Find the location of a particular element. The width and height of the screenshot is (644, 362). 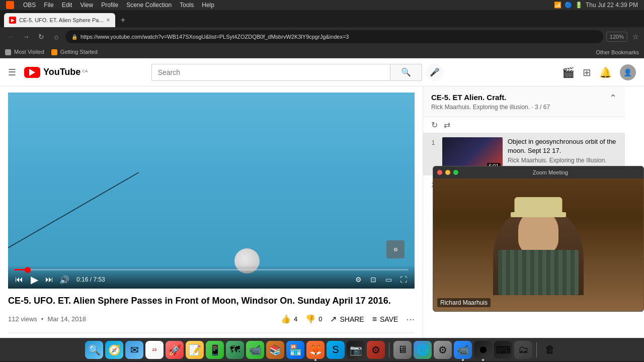

dock-item-safari: 🧭 is located at coordinates (114, 350).